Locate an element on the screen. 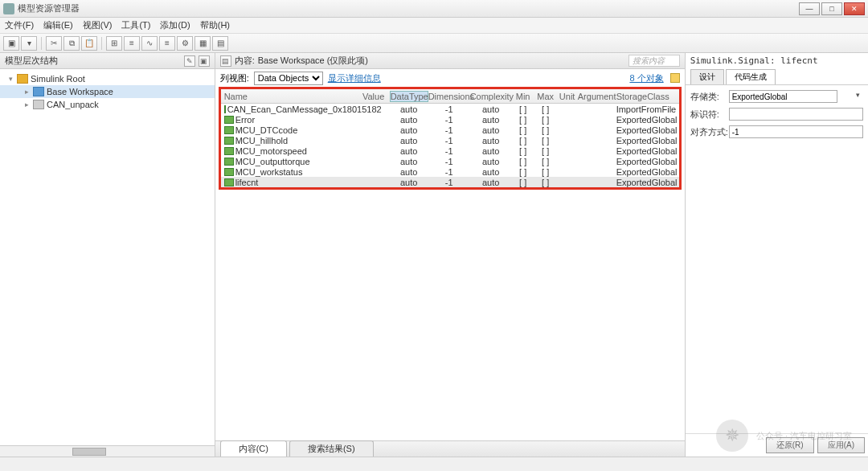 The width and height of the screenshot is (868, 471). col-complexity: Complexity is located at coordinates (491, 96).